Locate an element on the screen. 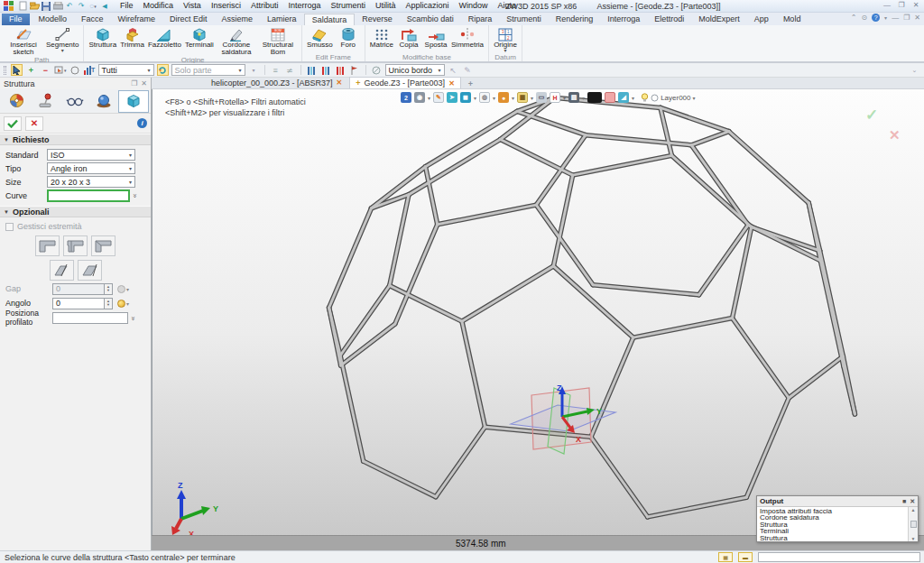  open-file-icon is located at coordinates (34, 5).